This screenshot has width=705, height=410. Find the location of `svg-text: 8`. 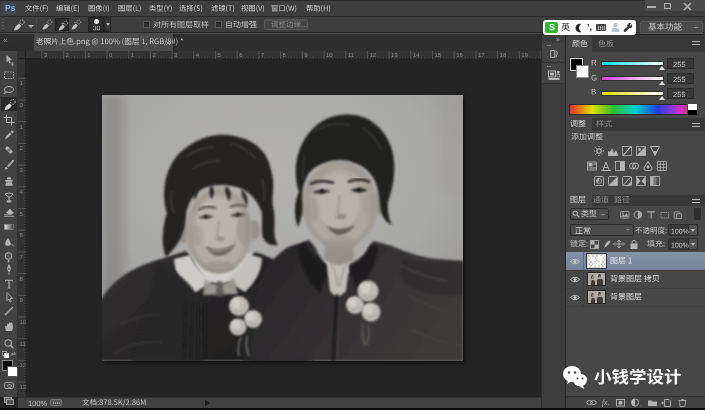

svg-text: 8 is located at coordinates (22, 279).